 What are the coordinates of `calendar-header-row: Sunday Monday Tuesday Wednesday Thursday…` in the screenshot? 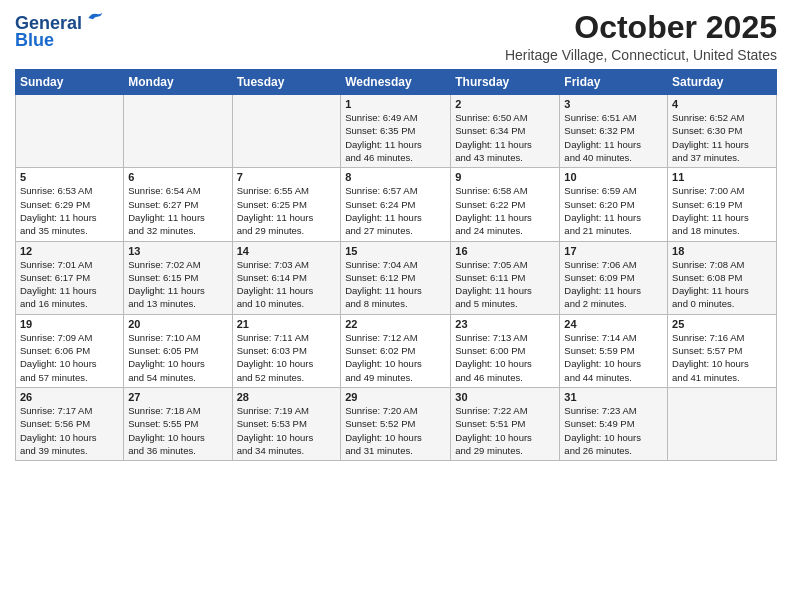 It's located at (396, 82).